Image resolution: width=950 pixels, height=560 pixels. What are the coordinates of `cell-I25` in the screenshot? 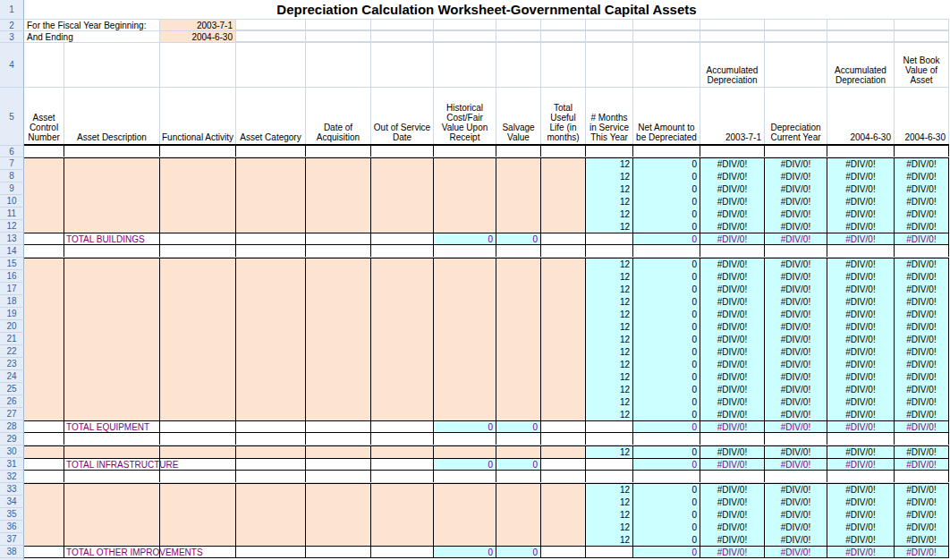 It's located at (564, 389).